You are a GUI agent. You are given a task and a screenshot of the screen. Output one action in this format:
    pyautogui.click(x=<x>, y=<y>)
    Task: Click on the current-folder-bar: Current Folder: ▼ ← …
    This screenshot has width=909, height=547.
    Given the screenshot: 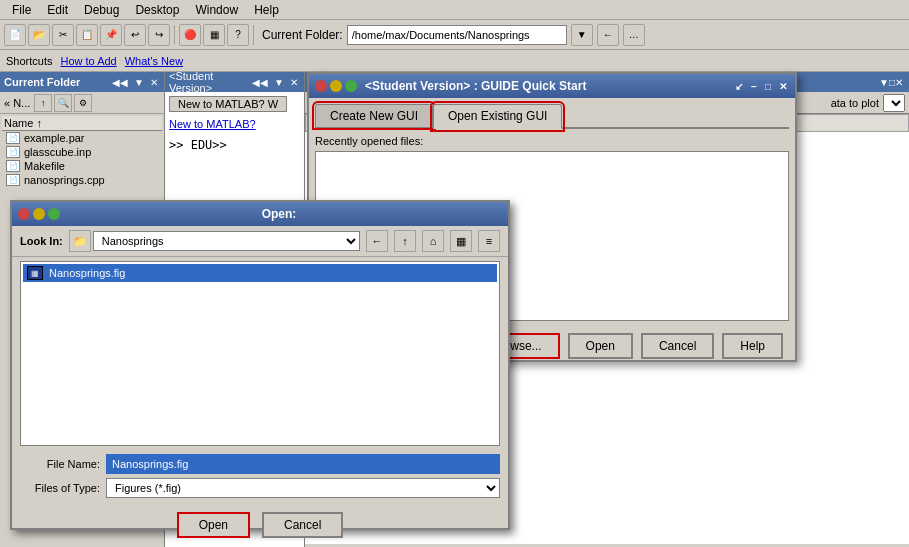 What is the action you would take?
    pyautogui.click(x=454, y=35)
    